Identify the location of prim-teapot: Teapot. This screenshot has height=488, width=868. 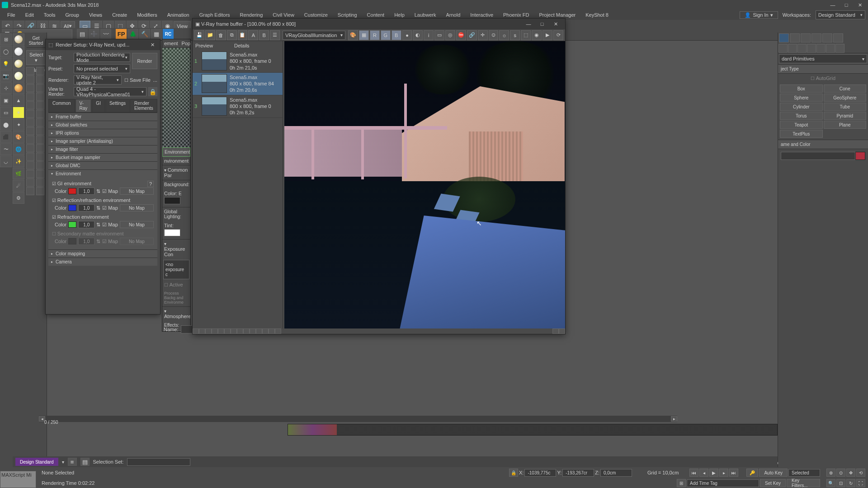
(801, 125).